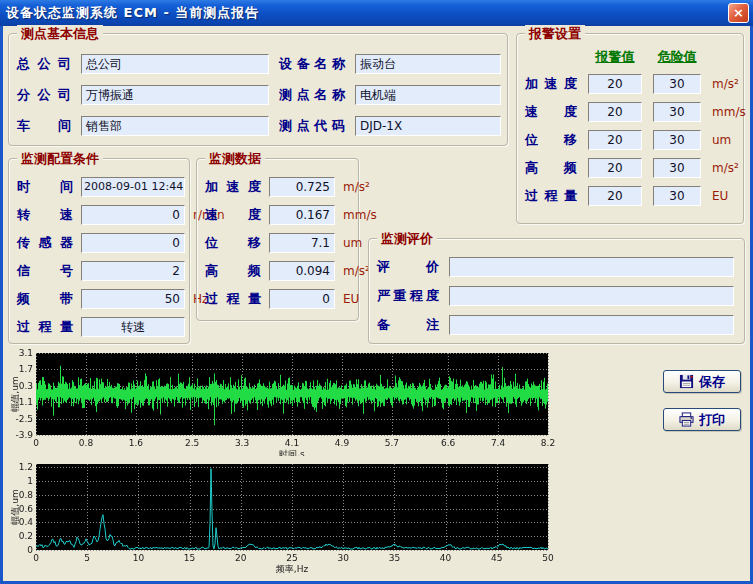  I want to click on point-name-field: 电机端, so click(428, 95).